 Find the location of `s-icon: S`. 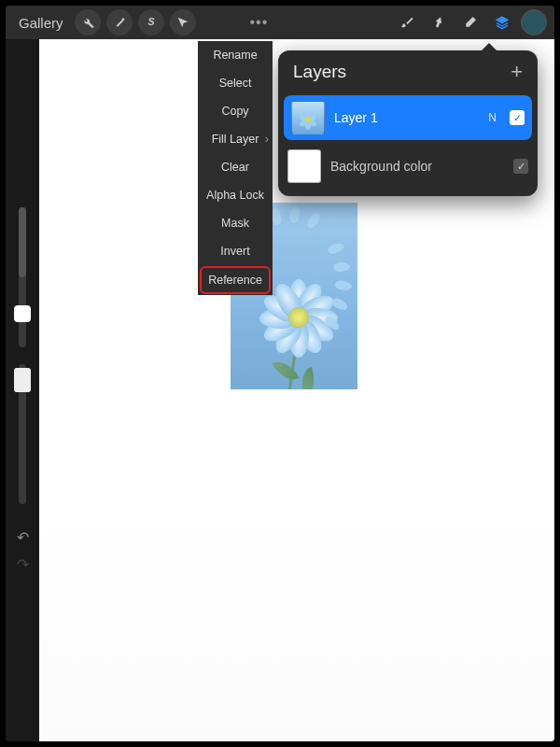

s-icon: S is located at coordinates (151, 22).